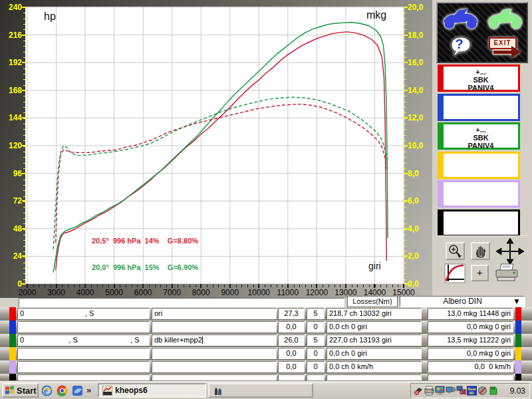  Describe the element at coordinates (315, 378) in the screenshot. I see `gear-field` at that location.